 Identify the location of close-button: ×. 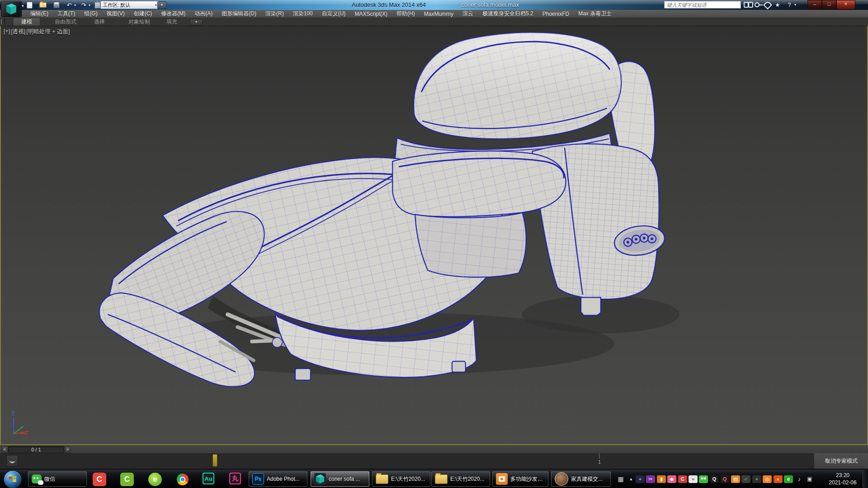
(846, 5).